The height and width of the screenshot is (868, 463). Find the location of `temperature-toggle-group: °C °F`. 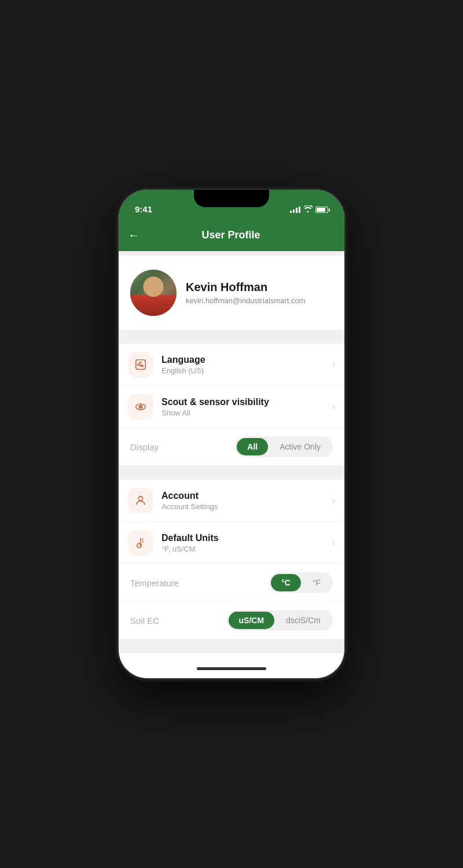

temperature-toggle-group: °C °F is located at coordinates (301, 583).